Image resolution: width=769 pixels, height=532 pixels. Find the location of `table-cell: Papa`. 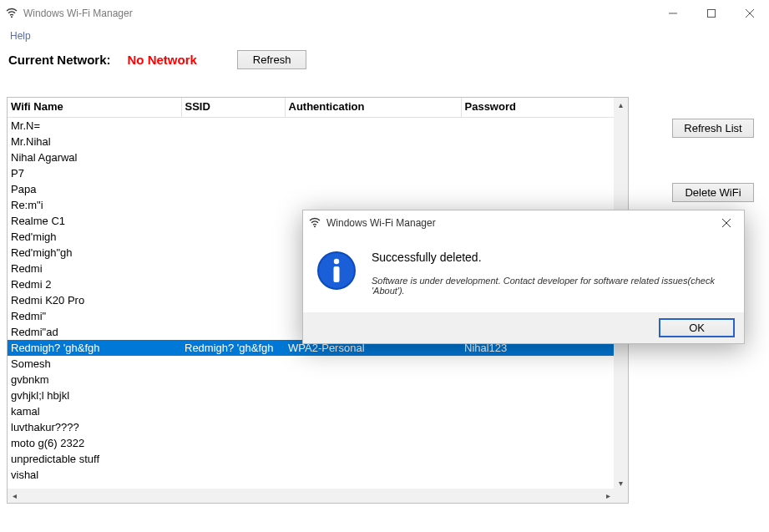

table-cell: Papa is located at coordinates (94, 189).